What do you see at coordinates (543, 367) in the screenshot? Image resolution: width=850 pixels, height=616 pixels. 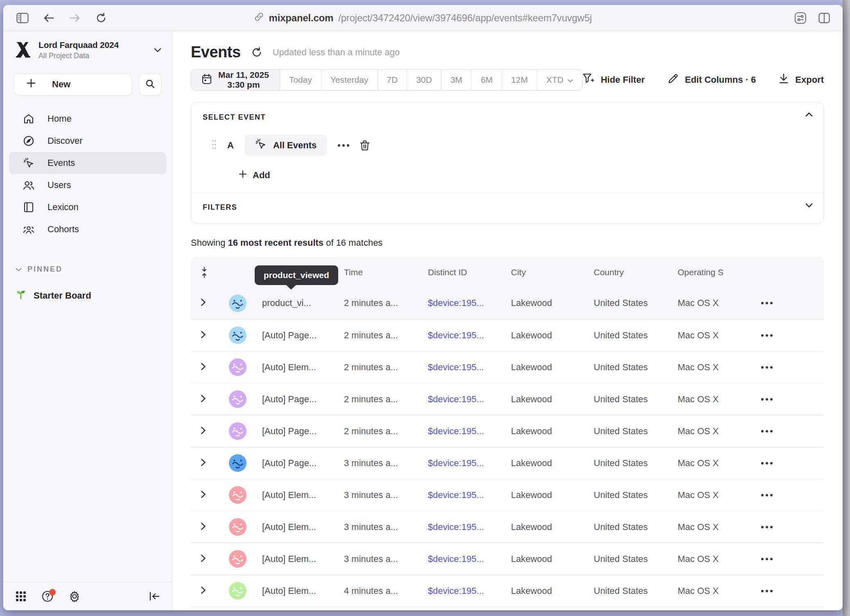 I see `event-city: Lakewood` at bounding box center [543, 367].